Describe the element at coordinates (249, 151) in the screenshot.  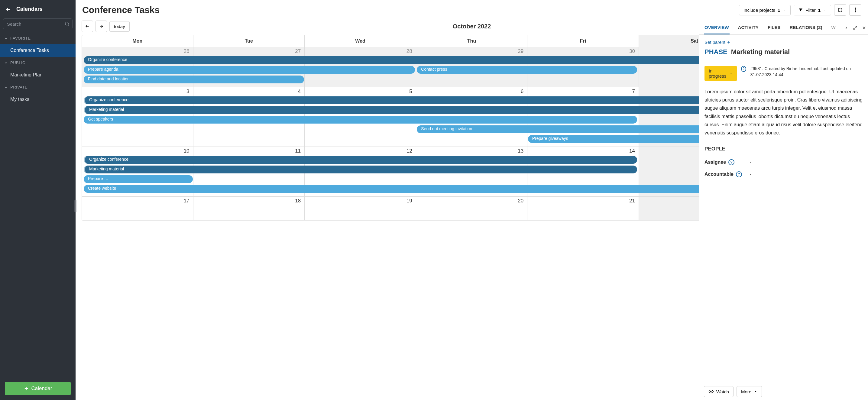
I see `date-cell: 11` at that location.